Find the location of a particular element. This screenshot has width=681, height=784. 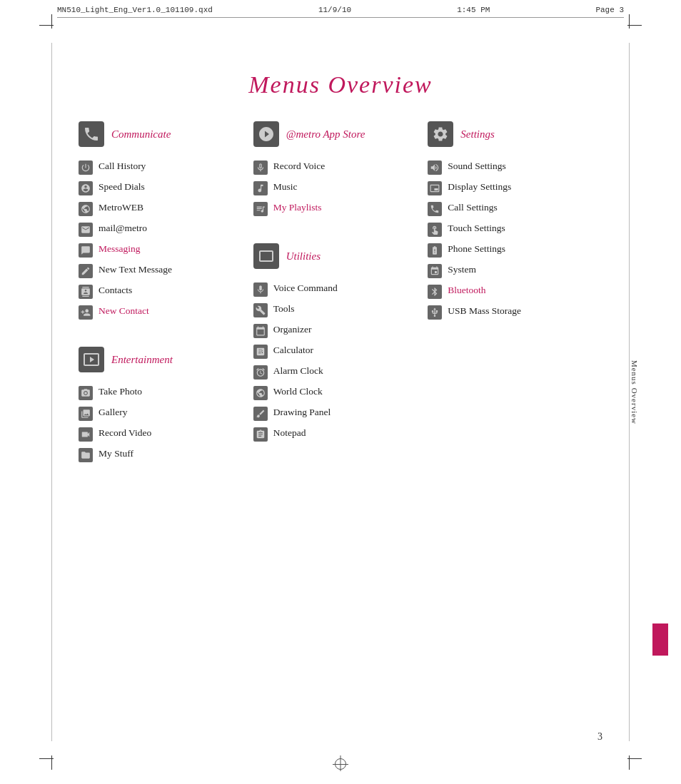

usb-mass-storage-label: USB Mass Storage is located at coordinates (484, 311).